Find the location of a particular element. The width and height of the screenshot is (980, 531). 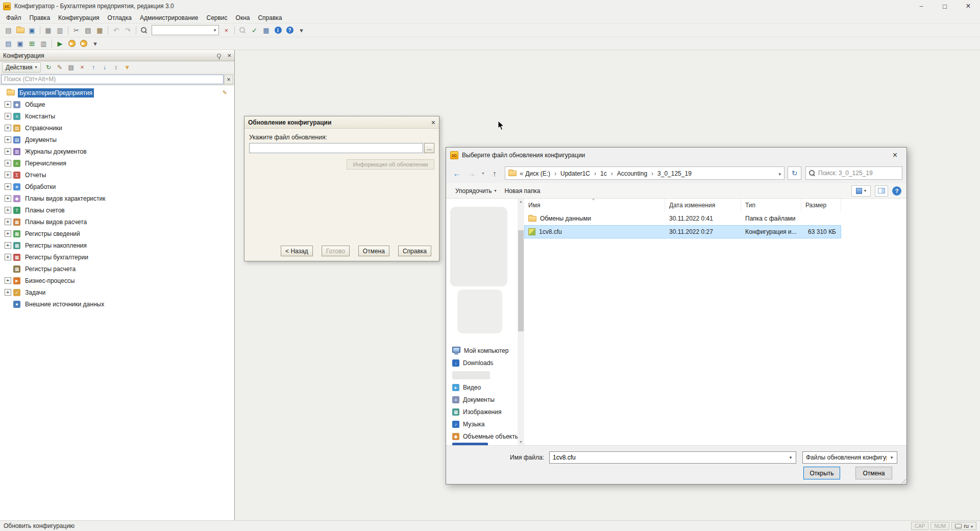

column-header-size: Размер is located at coordinates (821, 205).